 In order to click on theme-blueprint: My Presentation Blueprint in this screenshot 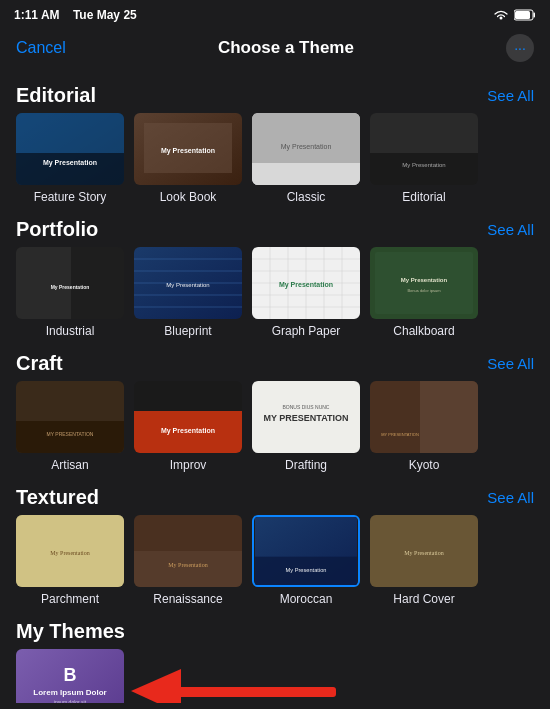, I will do `click(188, 292)`.